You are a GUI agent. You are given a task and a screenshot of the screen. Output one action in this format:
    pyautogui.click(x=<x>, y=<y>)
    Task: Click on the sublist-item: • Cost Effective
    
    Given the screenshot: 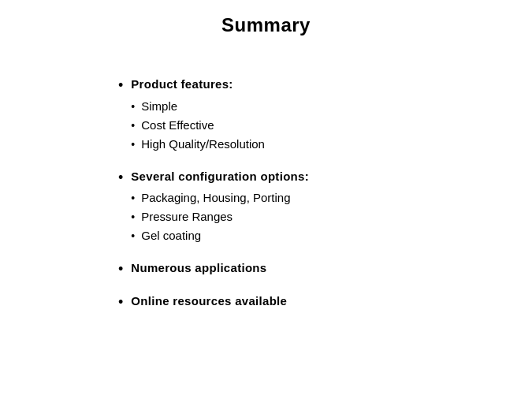 What is the action you would take?
    pyautogui.click(x=198, y=125)
    